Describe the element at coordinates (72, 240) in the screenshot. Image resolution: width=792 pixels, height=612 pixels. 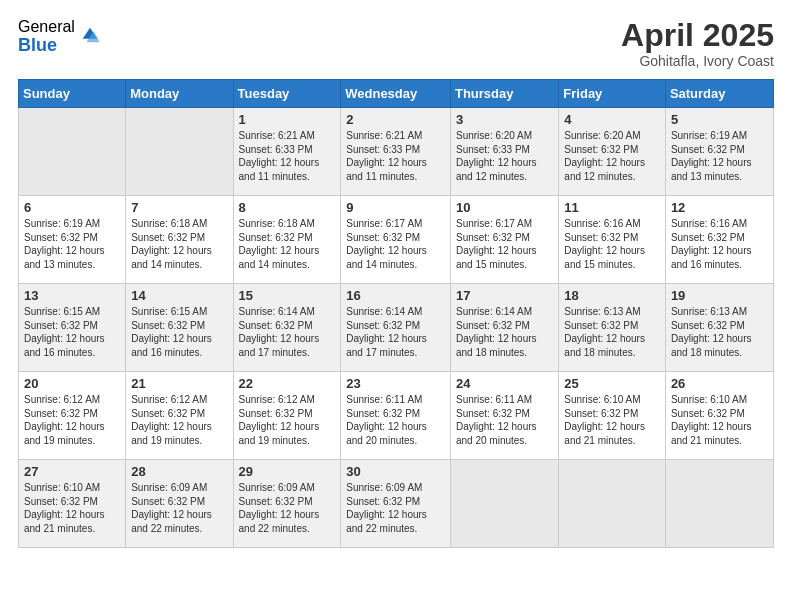
I see `calendar-day-cell: 6Sunrise: 6:19 AM Sunset: 6:32 PM Daylig…` at that location.